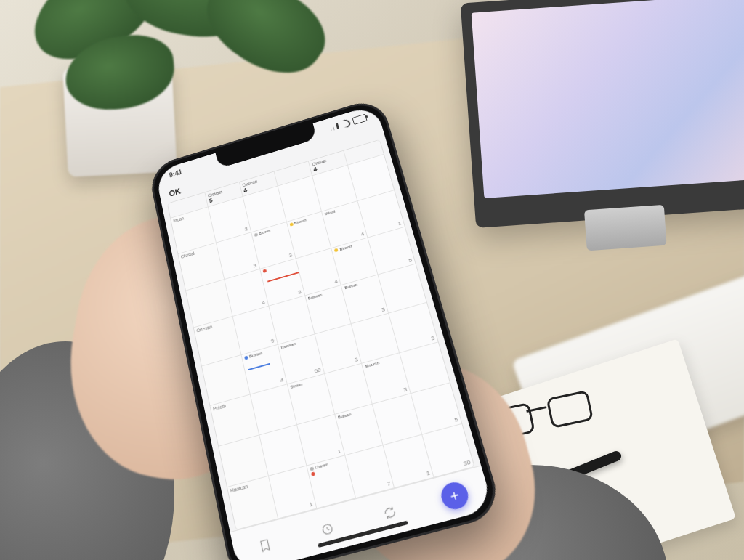  Describe the element at coordinates (455, 495) in the screenshot. I see `add-button` at that location.